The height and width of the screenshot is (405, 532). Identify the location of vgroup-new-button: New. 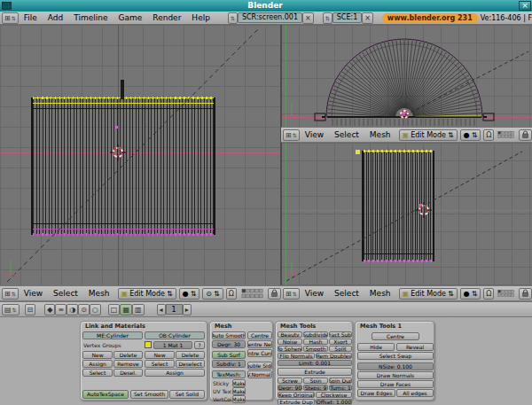
(98, 354).